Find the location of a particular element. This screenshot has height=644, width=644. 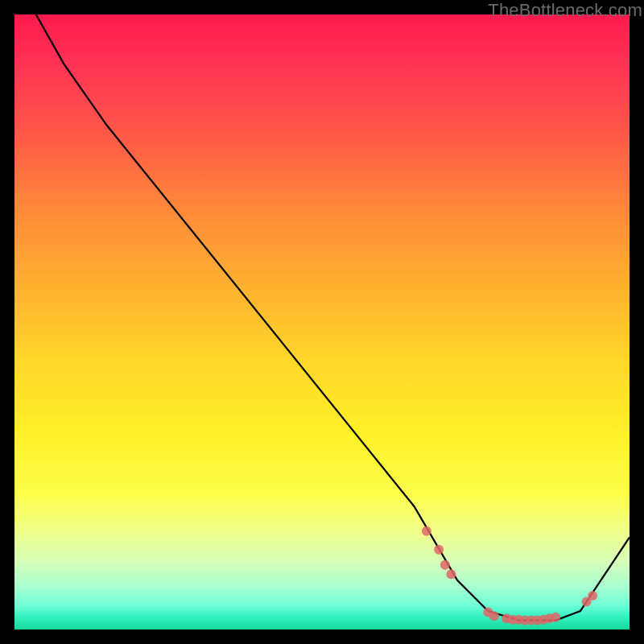

watermark-text: TheBottleneck.com is located at coordinates (565, 10).